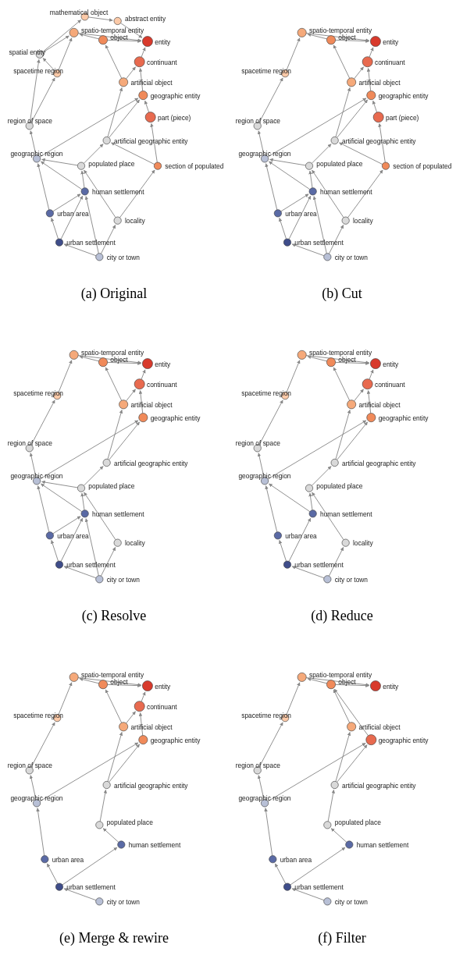 The image size is (456, 980). Describe the element at coordinates (342, 785) in the screenshot. I see `graph-f: entityspatio-temporal entityobjectspacet…` at that location.